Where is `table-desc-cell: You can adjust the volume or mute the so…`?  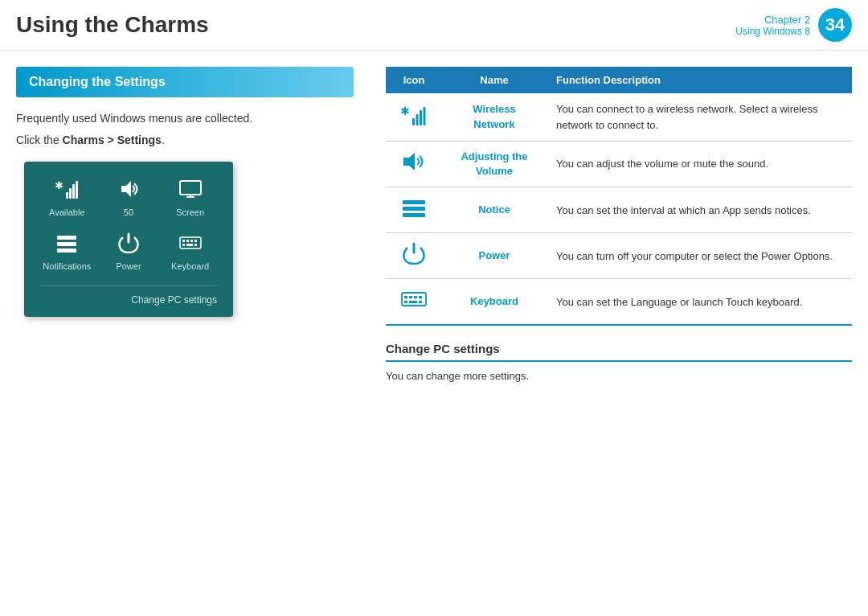
table-desc-cell: You can adjust the volume or mute the so… is located at coordinates (699, 164).